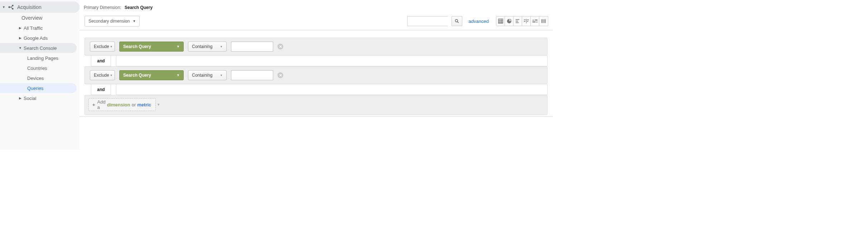 This screenshot has height=235, width=868. What do you see at coordinates (33, 28) in the screenshot?
I see `sidebar-item-label: All Traffic` at bounding box center [33, 28].